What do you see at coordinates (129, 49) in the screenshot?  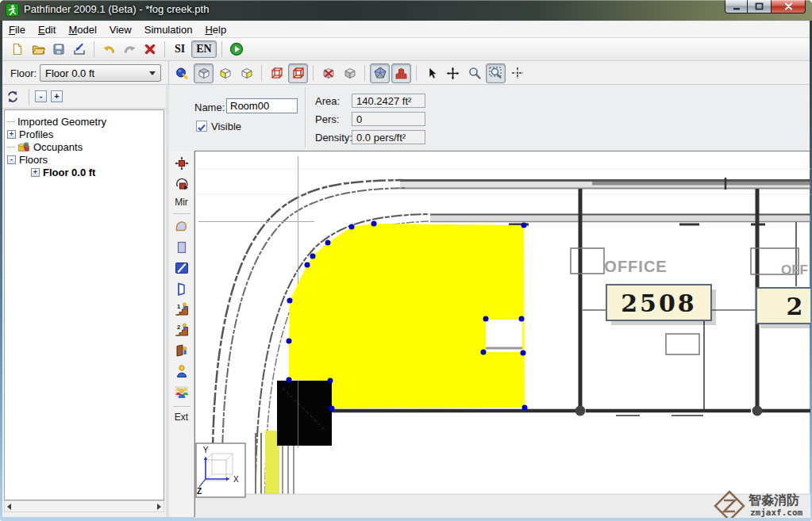 I see `redo-button` at bounding box center [129, 49].